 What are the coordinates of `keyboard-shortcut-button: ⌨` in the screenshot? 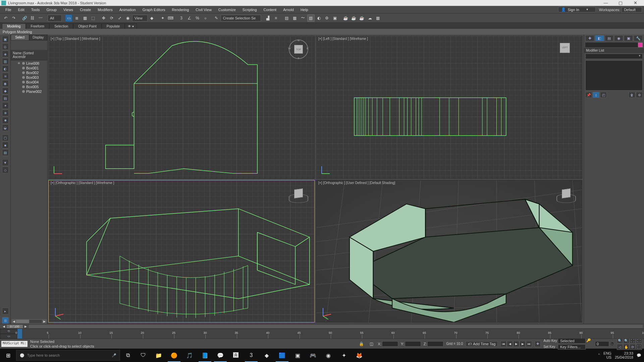 It's located at (171, 18).